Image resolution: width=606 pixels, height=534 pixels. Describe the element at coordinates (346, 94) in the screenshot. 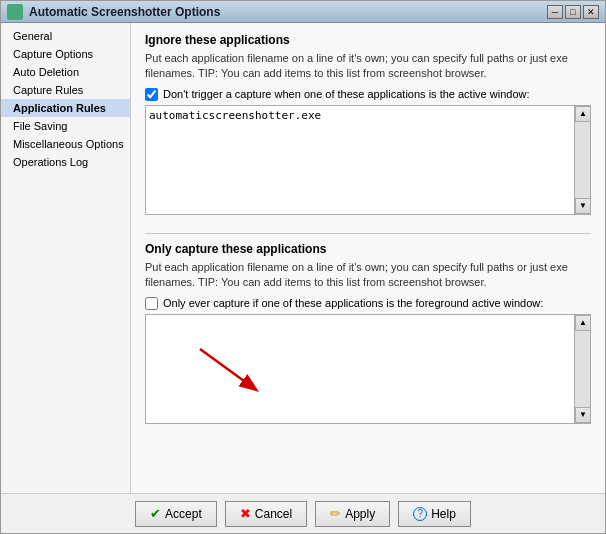

I see `ignore-checkbox-label: Don't trigger a capture when one of thes…` at that location.